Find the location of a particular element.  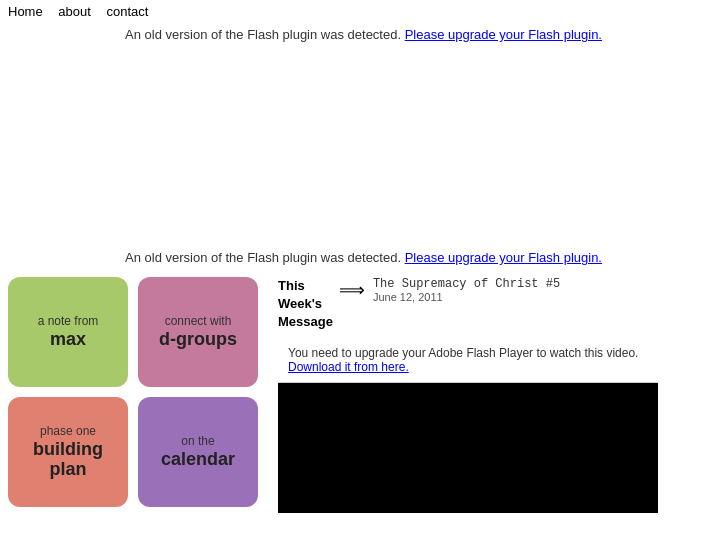

building-plan-main-label: buildingplan is located at coordinates (68, 460).